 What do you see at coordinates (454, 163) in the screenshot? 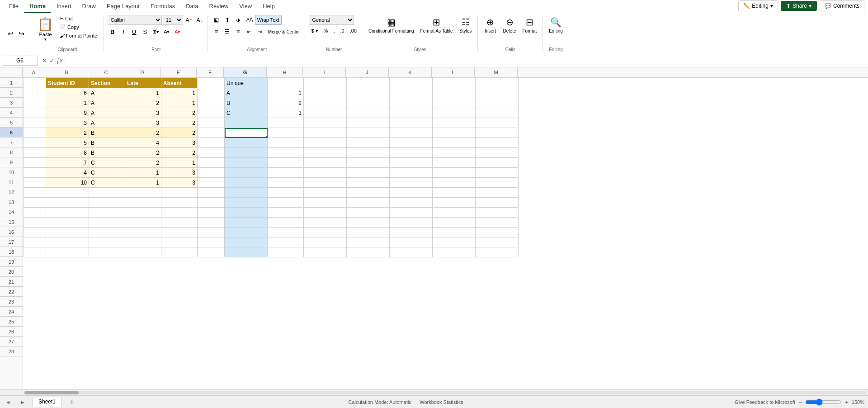
I see `cell-l9` at bounding box center [454, 163].